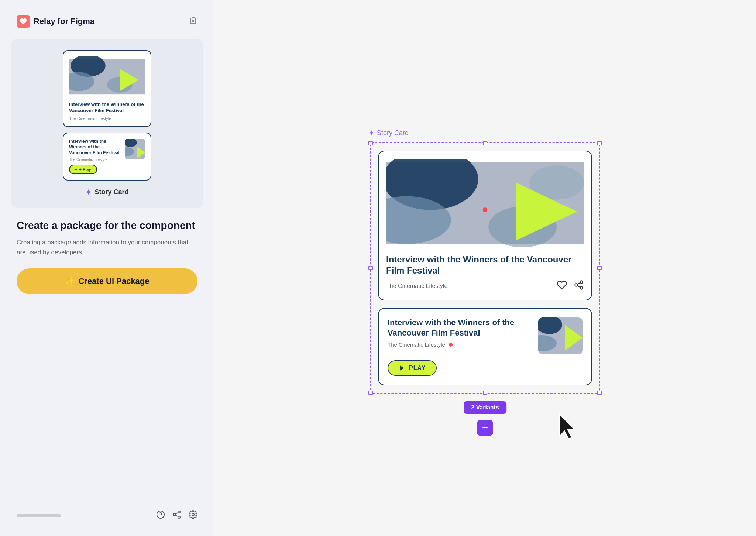 The height and width of the screenshot is (536, 756). What do you see at coordinates (388, 133) in the screenshot?
I see `selection-label: ✦ Story Card` at bounding box center [388, 133].